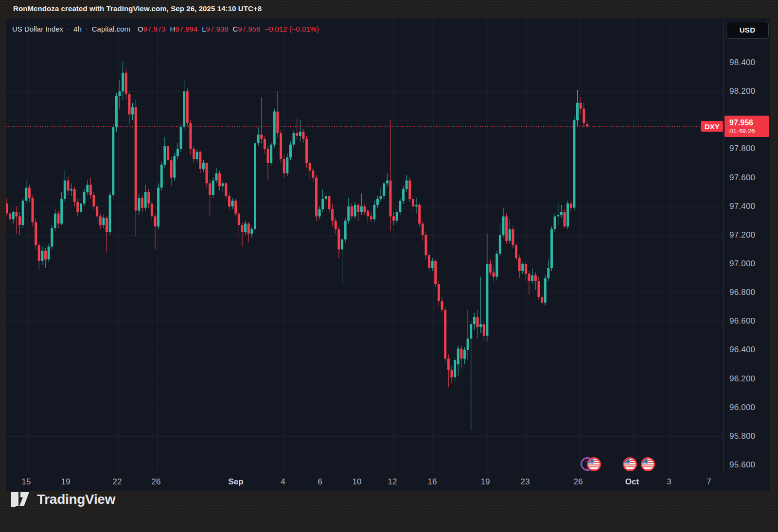 The width and height of the screenshot is (778, 532). I want to click on time-axis-label: Oct, so click(632, 482).